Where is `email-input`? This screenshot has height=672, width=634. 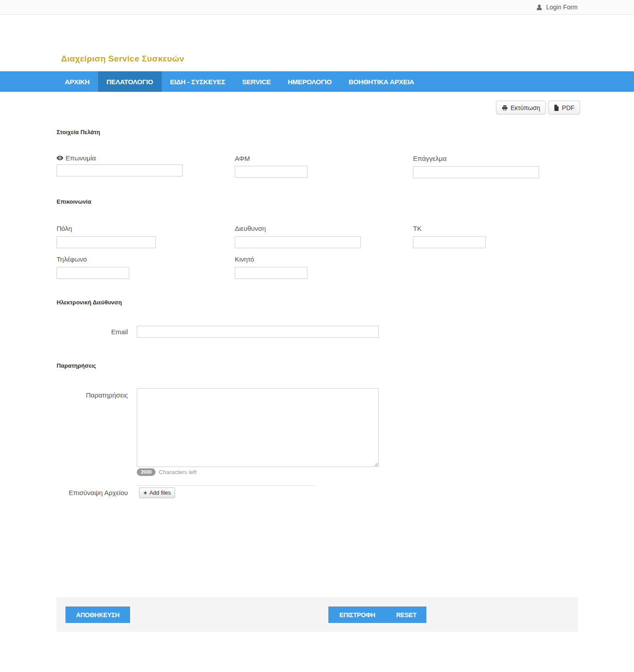 email-input is located at coordinates (258, 332).